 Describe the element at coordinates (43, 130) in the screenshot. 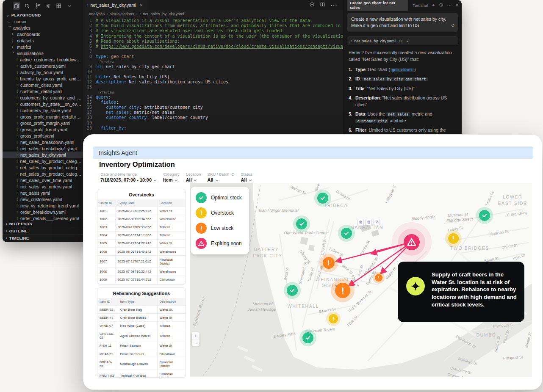

I see `tree-file: !gross_profit_trend.yaml` at that location.